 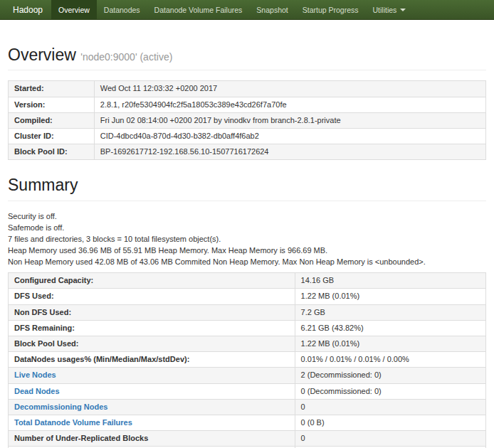 What do you see at coordinates (248, 297) in the screenshot?
I see `table-row: DFS Used: 1.22 MB (0.01%)` at bounding box center [248, 297].